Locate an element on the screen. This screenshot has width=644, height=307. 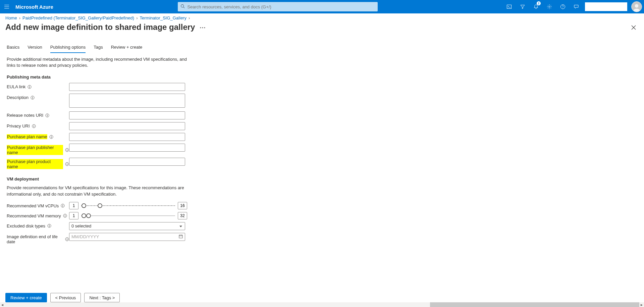
disk-types-value: 0 selected is located at coordinates (81, 226).